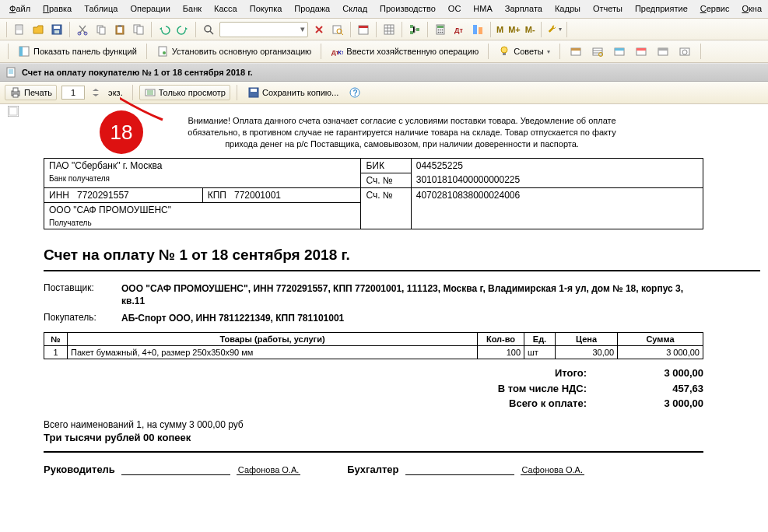 This screenshot has height=532, width=768. What do you see at coordinates (57, 30) in the screenshot?
I see `save-icon` at bounding box center [57, 30].